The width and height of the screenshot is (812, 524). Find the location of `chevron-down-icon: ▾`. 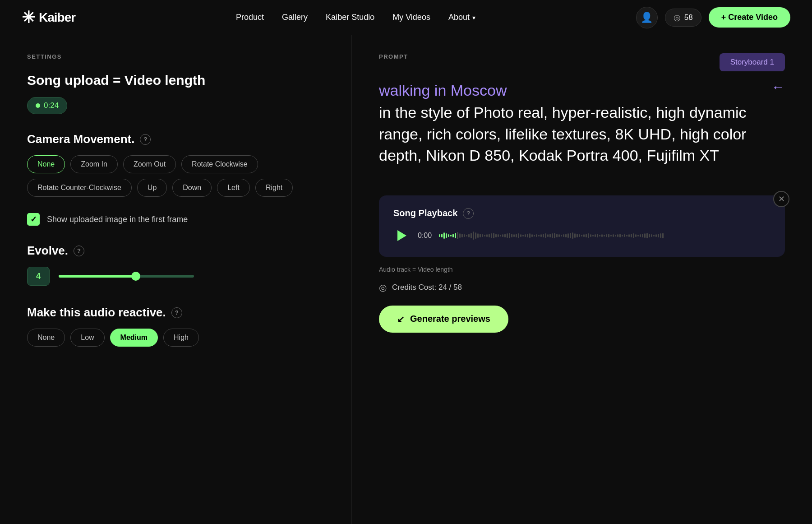

chevron-down-icon: ▾ is located at coordinates (474, 18).